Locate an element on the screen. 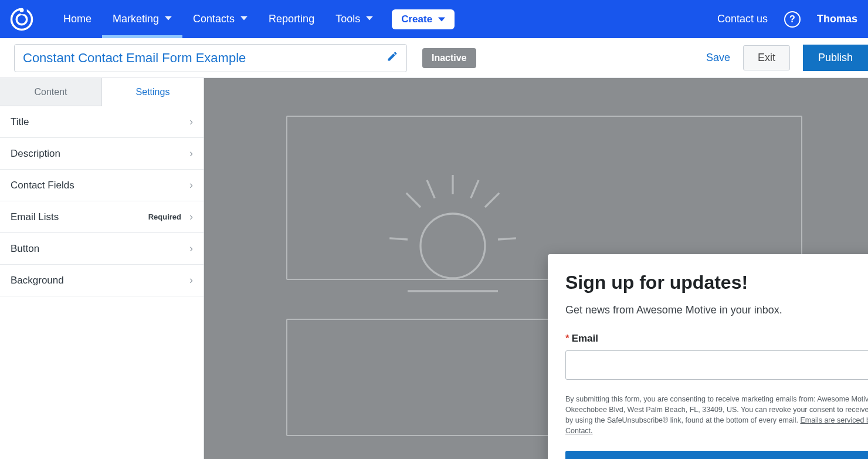  nav-tools: Tools is located at coordinates (354, 19).